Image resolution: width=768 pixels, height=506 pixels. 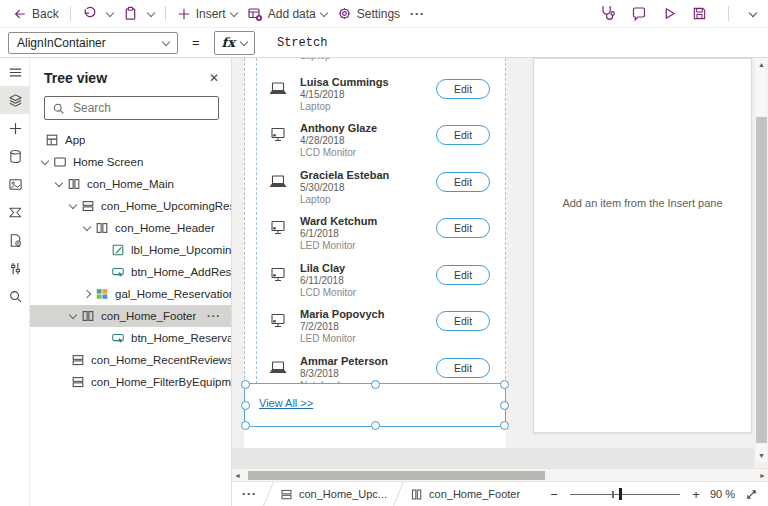 I want to click on vertical-scrollbar: ▲ ▼, so click(x=760, y=260).